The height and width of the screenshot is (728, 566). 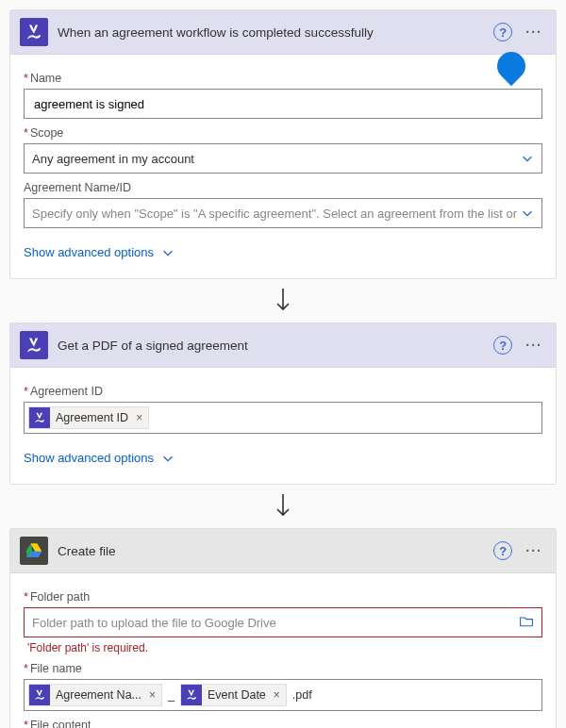 What do you see at coordinates (113, 158) in the screenshot?
I see `scope-value: Any agreement in my account` at bounding box center [113, 158].